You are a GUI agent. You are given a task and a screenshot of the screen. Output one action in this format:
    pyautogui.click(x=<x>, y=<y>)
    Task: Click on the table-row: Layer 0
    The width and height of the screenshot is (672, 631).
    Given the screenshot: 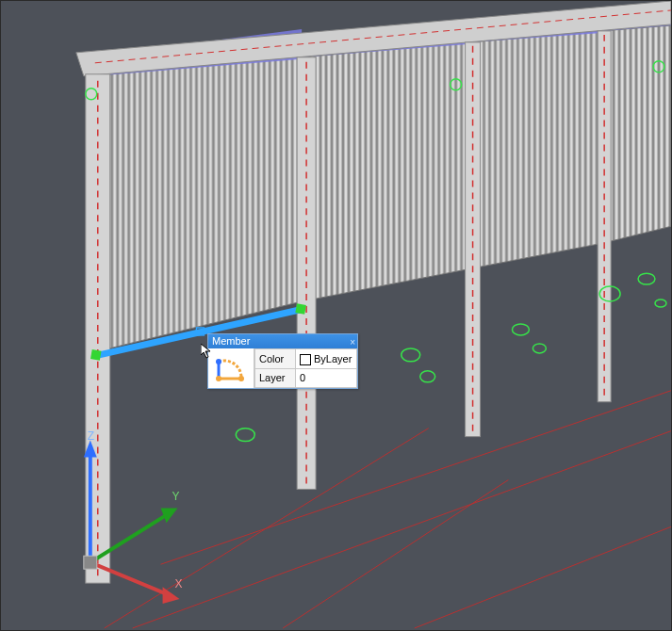 What is the action you would take?
    pyautogui.click(x=306, y=378)
    